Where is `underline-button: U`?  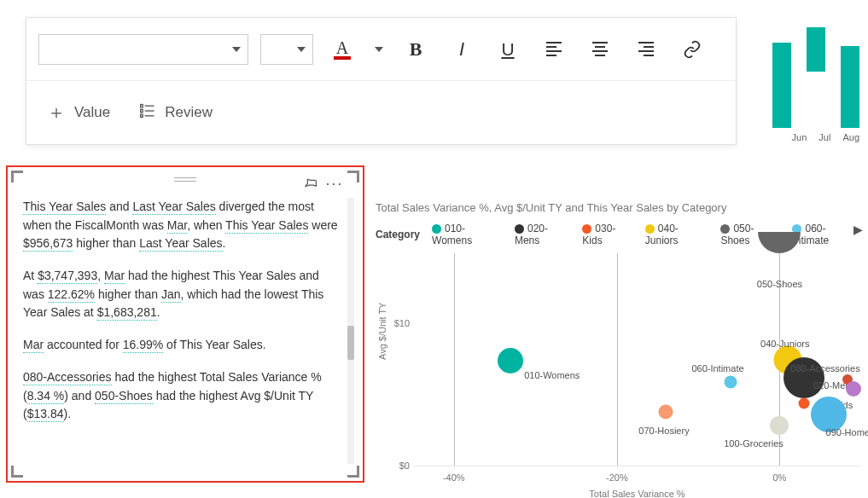 underline-button: U is located at coordinates (508, 49).